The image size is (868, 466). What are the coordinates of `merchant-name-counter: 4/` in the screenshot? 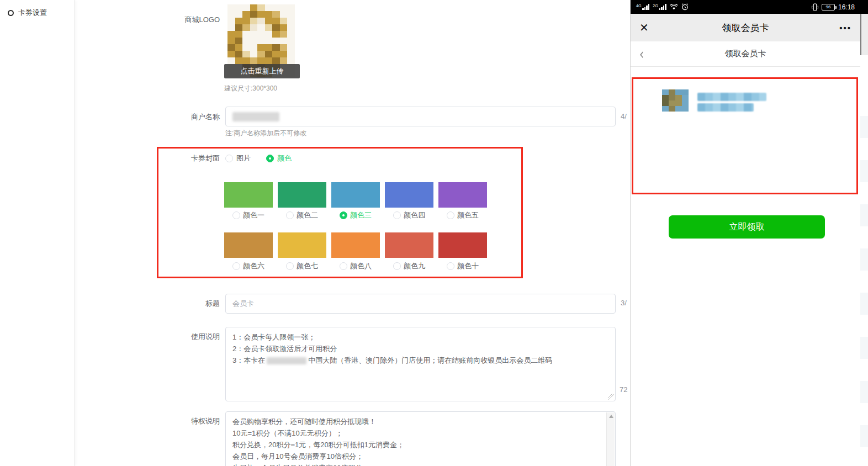 It's located at (624, 116).